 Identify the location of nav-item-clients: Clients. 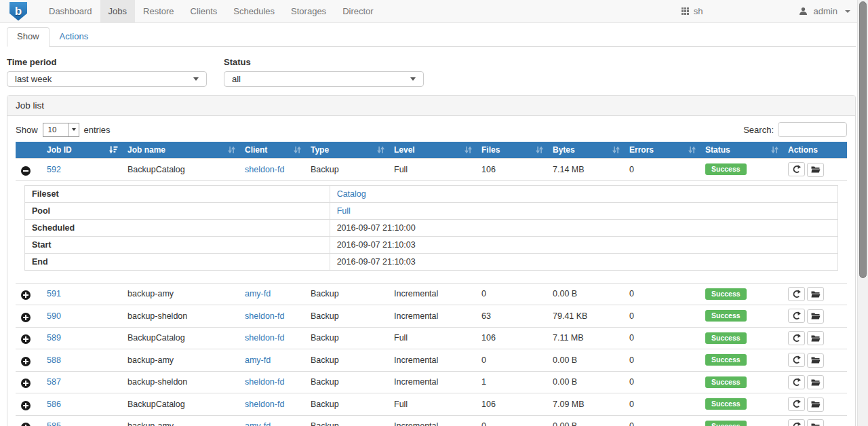
(204, 11).